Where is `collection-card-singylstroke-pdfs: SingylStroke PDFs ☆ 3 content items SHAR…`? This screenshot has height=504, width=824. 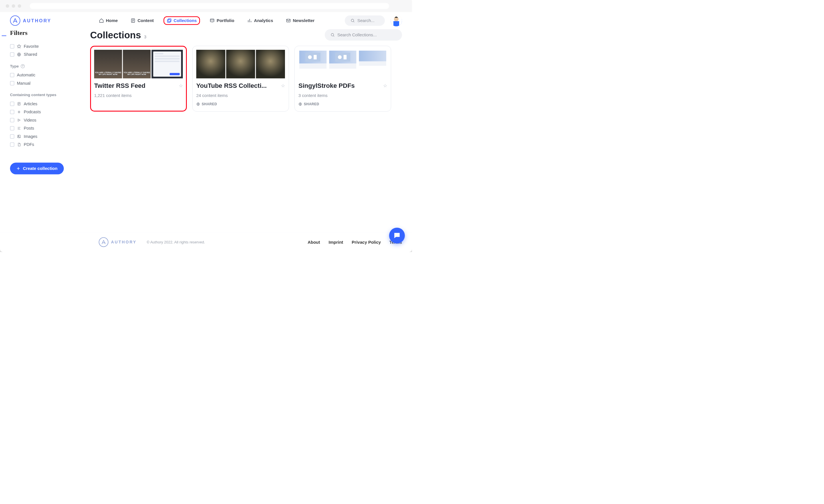
collection-card-singylstroke-pdfs: SingylStroke PDFs ☆ 3 content items SHAR… is located at coordinates (343, 79).